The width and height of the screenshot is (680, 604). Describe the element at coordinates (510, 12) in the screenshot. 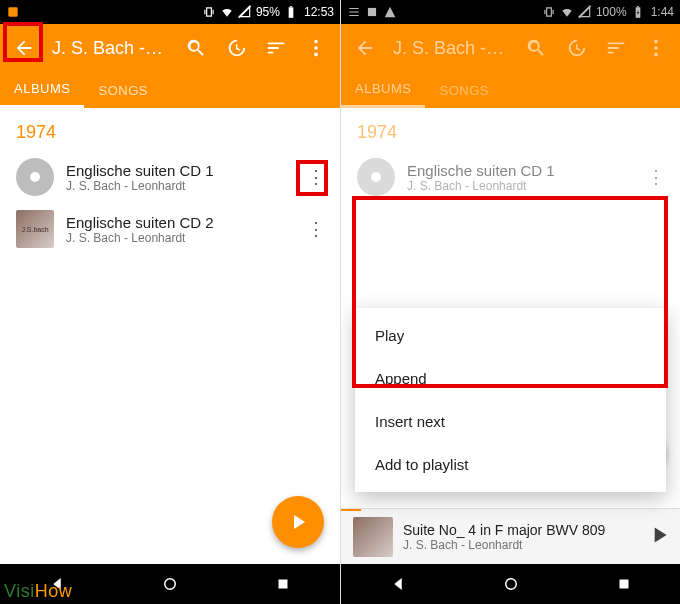

I see `status-bar: 100% 1:44` at that location.